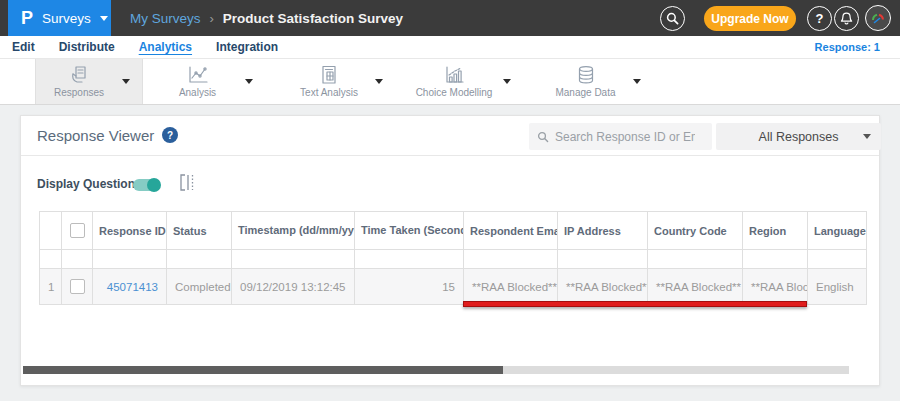 The width and height of the screenshot is (900, 401). Describe the element at coordinates (79, 92) in the screenshot. I see `toolbar-label: Responses` at that location.